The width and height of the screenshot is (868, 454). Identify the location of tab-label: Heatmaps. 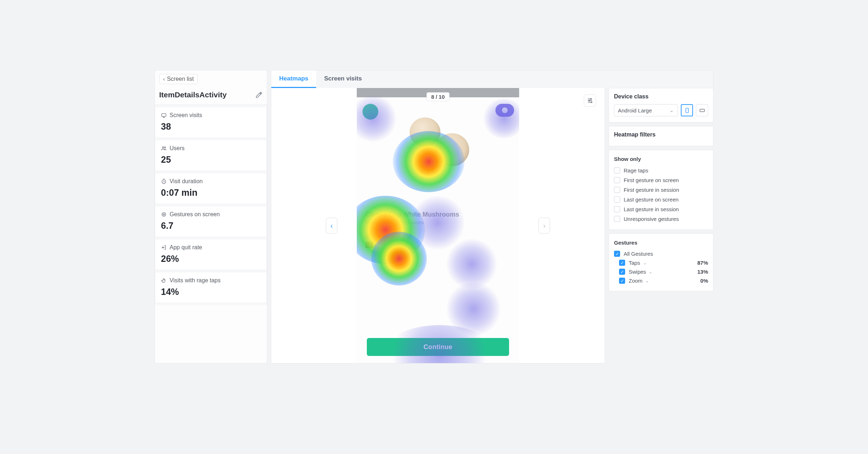
(294, 79).